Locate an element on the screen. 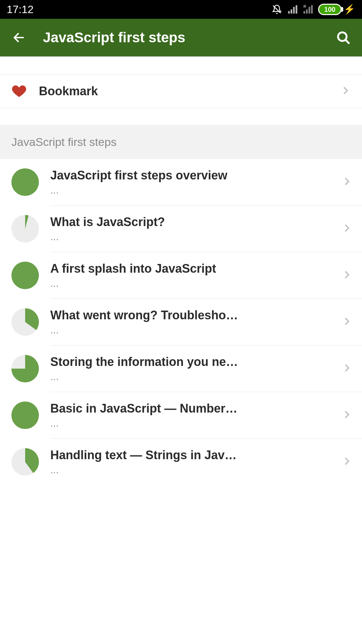 Image resolution: width=362 pixels, height=644 pixels. list-item: Basic in JavaScript — Numbers and op…... is located at coordinates (181, 415).